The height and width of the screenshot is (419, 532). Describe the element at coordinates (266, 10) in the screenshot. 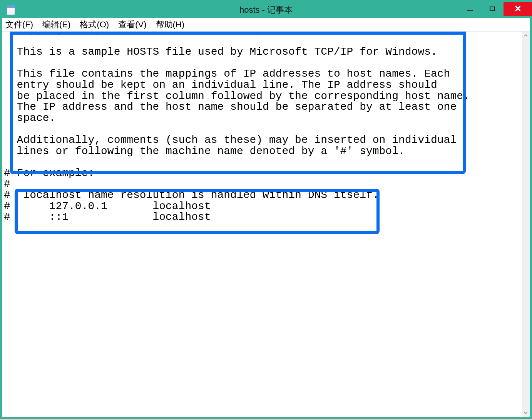

I see `titlebar: hosts - 记事本 ✕` at that location.